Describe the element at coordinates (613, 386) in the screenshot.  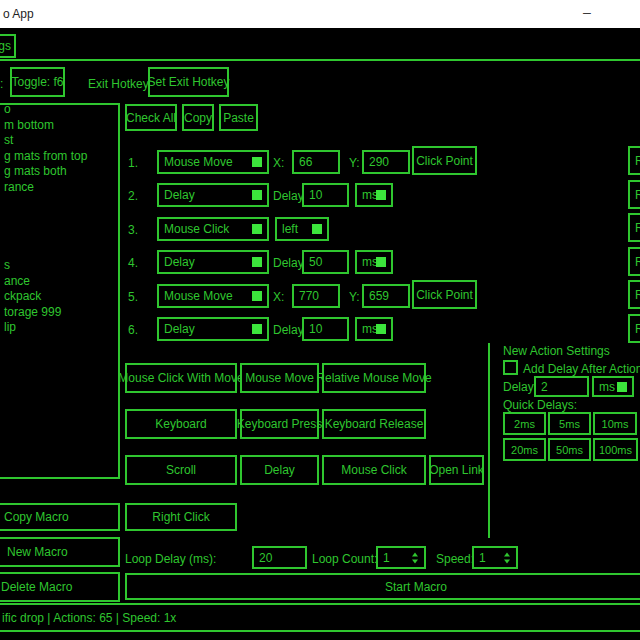
I see `new-action-delay-unit-dropdown: ms` at that location.